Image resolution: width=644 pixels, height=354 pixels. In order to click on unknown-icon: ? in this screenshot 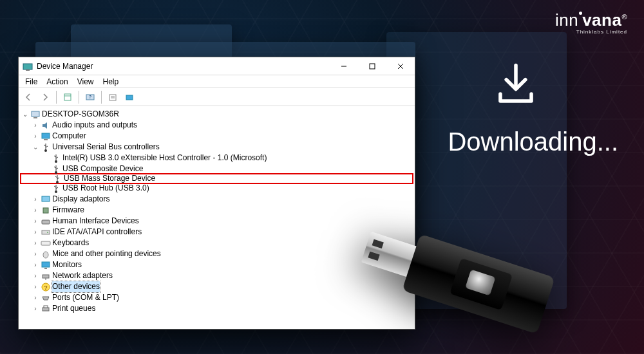, I will do `click(46, 287)`.